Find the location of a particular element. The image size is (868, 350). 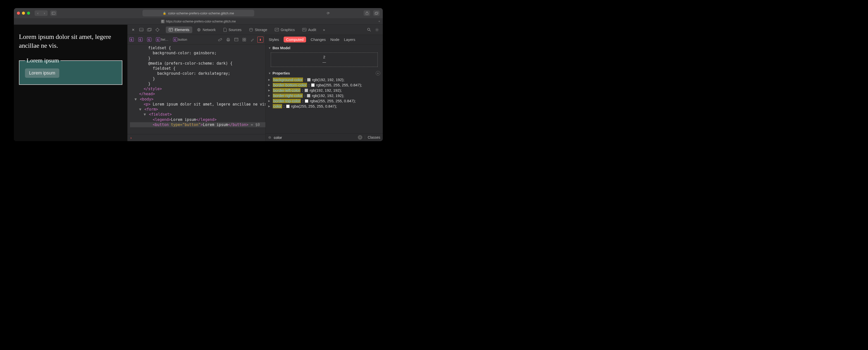

ruler-icon is located at coordinates (220, 40).